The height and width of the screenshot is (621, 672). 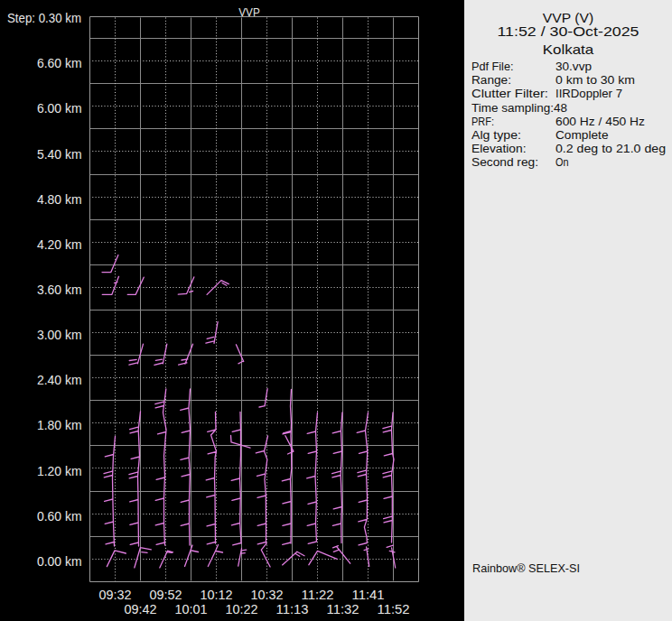 What do you see at coordinates (60, 108) in the screenshot?
I see `svg-text: 6.00 km` at bounding box center [60, 108].